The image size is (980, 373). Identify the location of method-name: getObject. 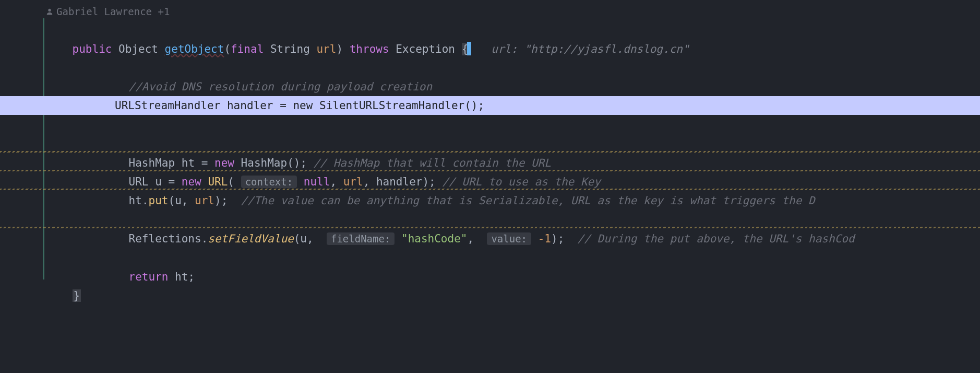
(195, 49).